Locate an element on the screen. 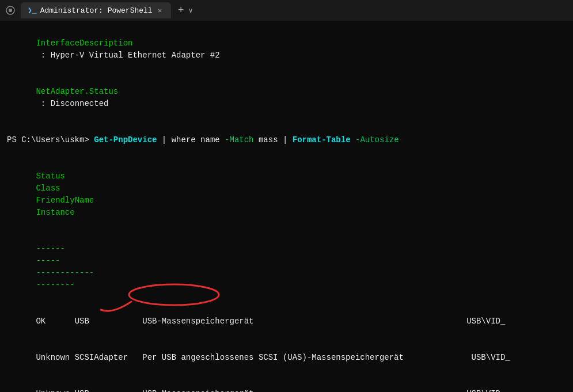  command-line: PS C:\Users\uskm> Get-PnpDevice | where … is located at coordinates (287, 140).